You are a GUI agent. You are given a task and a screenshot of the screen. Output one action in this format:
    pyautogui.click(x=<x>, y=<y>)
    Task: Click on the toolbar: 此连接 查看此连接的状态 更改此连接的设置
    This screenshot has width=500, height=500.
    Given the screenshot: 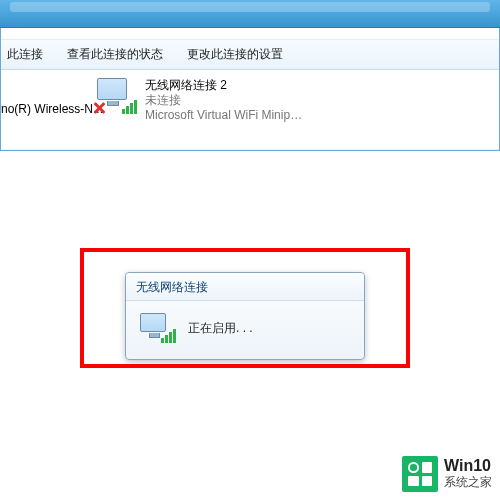 What is the action you would take?
    pyautogui.click(x=250, y=55)
    